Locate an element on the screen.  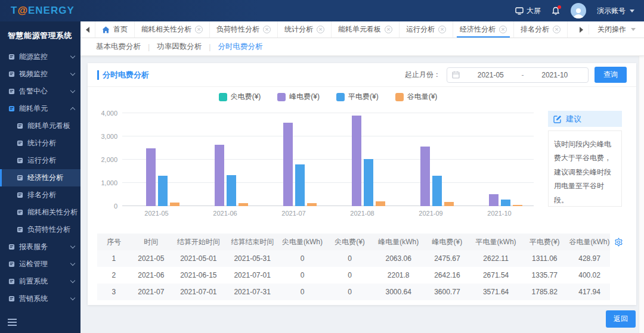
query-button: 查询 is located at coordinates (611, 75).